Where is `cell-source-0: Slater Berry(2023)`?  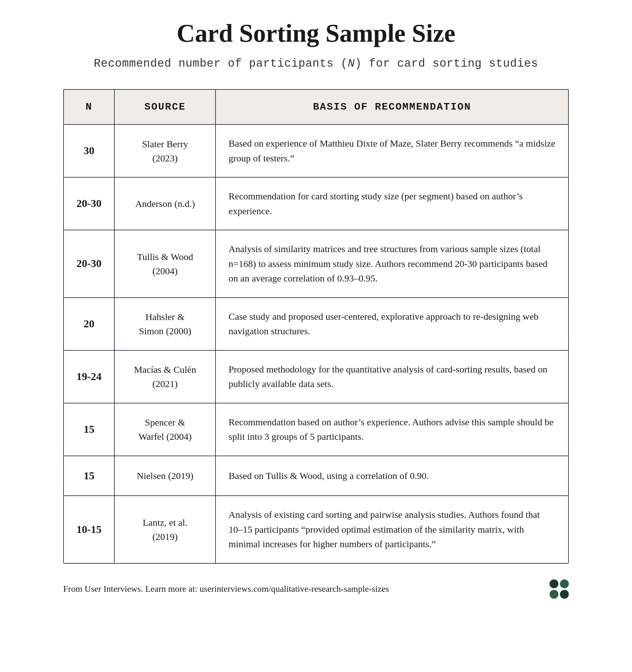
cell-source-0: Slater Berry(2023) is located at coordinates (165, 151).